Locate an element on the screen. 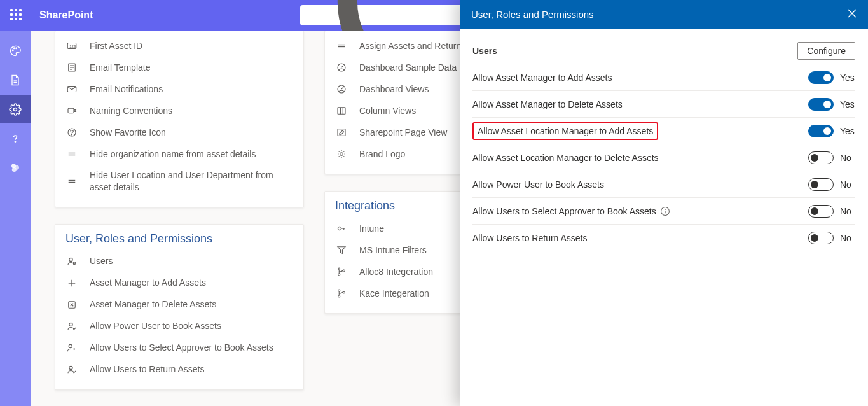 Image resolution: width=868 pixels, height=406 pixels. setting-item: Hide User Location and User Department f… is located at coordinates (179, 181).